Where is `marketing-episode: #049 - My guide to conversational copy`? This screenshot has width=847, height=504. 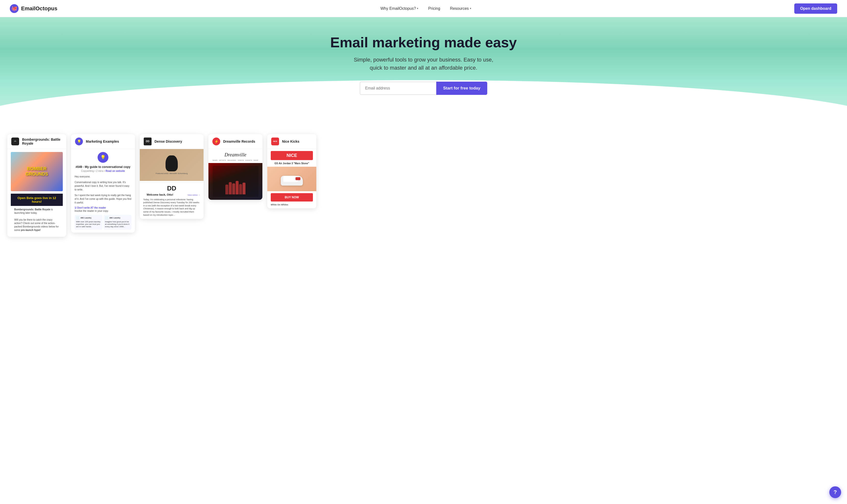
marketing-episode: #049 - My guide to conversational copy is located at coordinates (103, 167).